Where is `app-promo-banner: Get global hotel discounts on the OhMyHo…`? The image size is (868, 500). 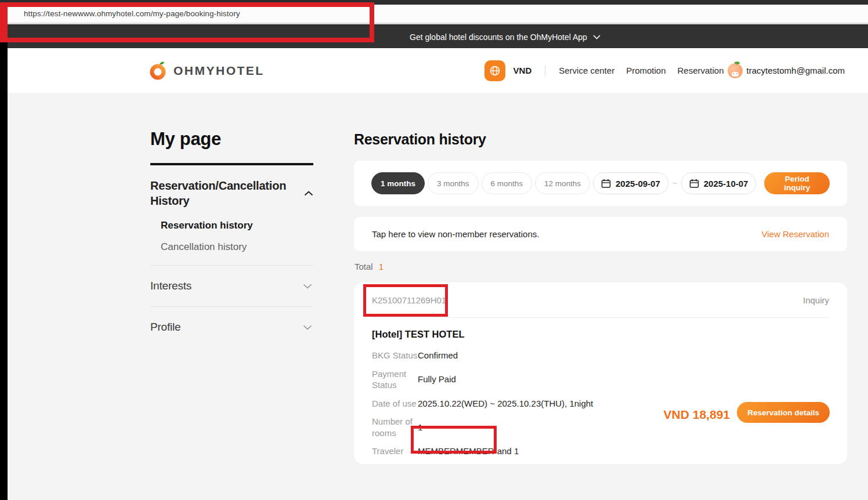 app-promo-banner: Get global hotel discounts on the OhMyHo… is located at coordinates (434, 37).